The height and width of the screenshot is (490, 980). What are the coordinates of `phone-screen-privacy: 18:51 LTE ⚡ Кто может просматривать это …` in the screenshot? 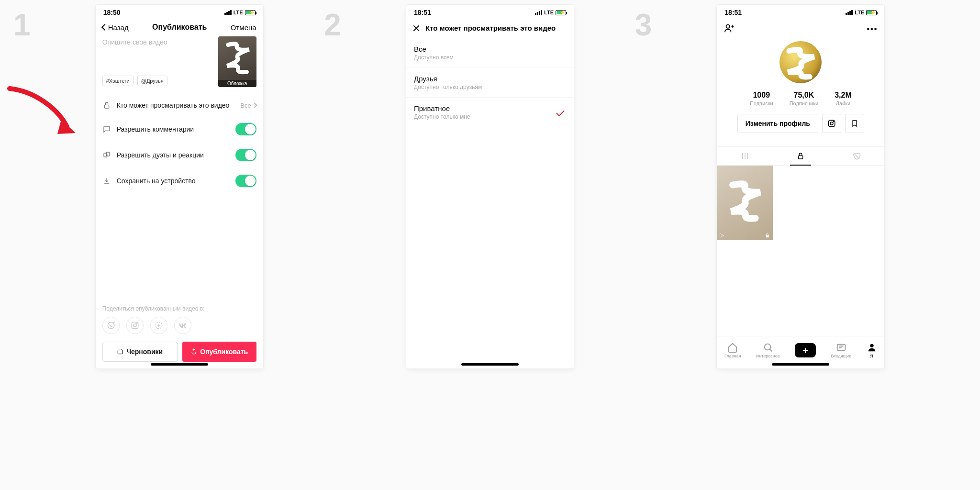 It's located at (490, 187).